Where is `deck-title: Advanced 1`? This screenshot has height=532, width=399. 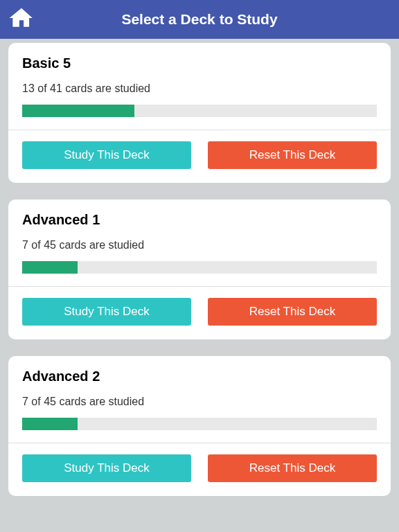
deck-title: Advanced 1 is located at coordinates (200, 220).